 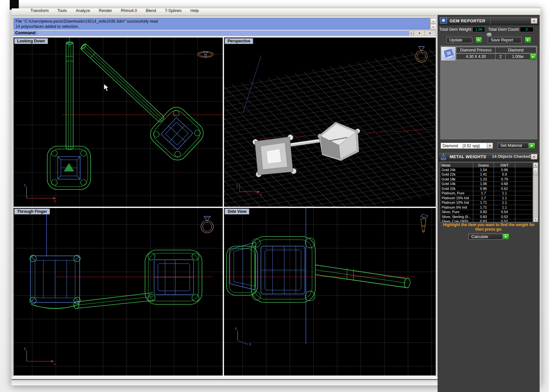 What do you see at coordinates (490, 146) in the screenshot?
I see `dropdown-arrow-icon: ▼` at bounding box center [490, 146].